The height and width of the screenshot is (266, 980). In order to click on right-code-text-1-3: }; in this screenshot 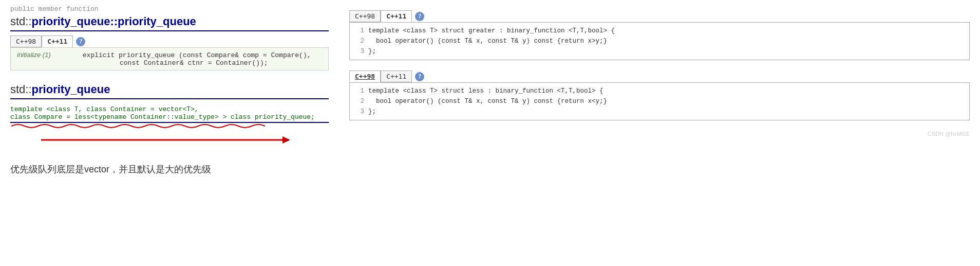, I will do `click(372, 51)`.